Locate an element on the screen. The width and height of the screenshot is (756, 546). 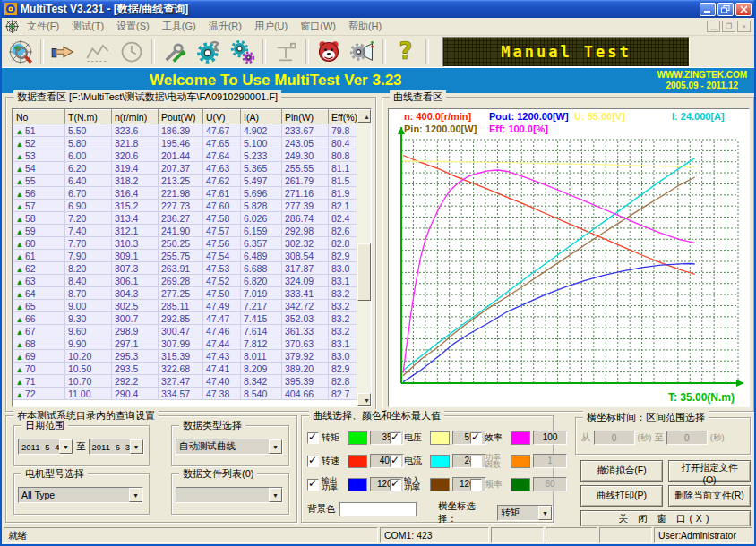
table-row: ▲648.70304.3277.2547.507.019333.4183.2 is located at coordinates (186, 294).